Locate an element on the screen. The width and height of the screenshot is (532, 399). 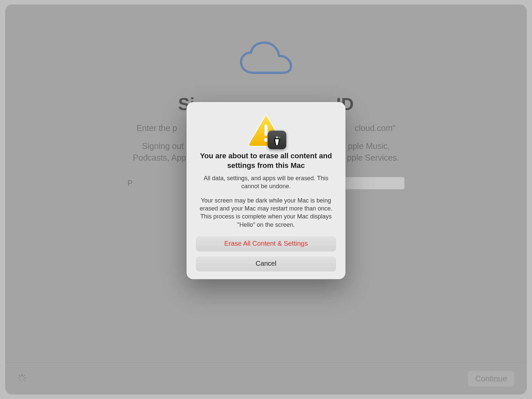
continue-button: Continue is located at coordinates (491, 379).